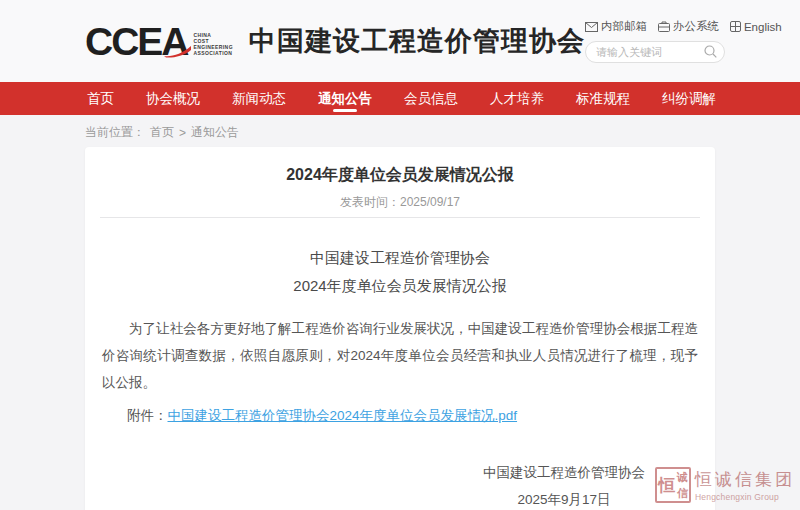  I want to click on english-link-label: English, so click(763, 27).